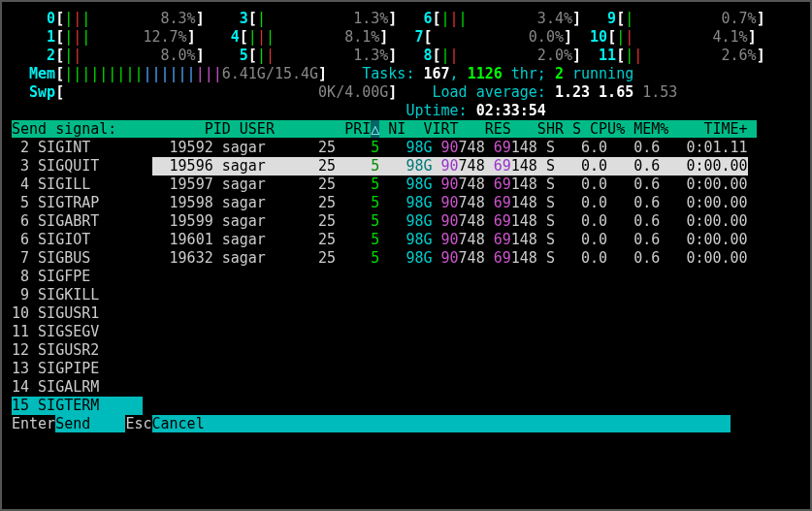  Describe the element at coordinates (78, 221) in the screenshot. I see `signal-item-sigabrt: 6 SIGABRT` at that location.